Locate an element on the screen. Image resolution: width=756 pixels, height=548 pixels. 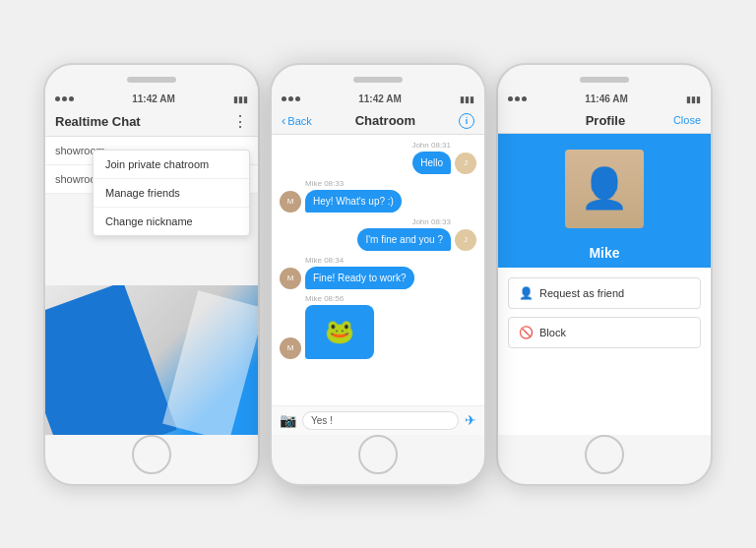
chat-input-bar: 📷 Yes ! ✈ is located at coordinates (378, 420).